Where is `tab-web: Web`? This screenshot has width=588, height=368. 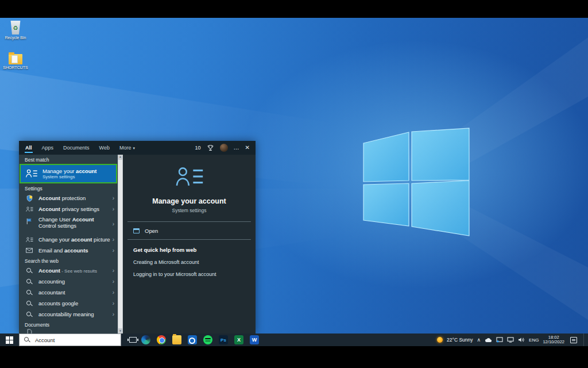
tab-web: Web is located at coordinates (105, 148).